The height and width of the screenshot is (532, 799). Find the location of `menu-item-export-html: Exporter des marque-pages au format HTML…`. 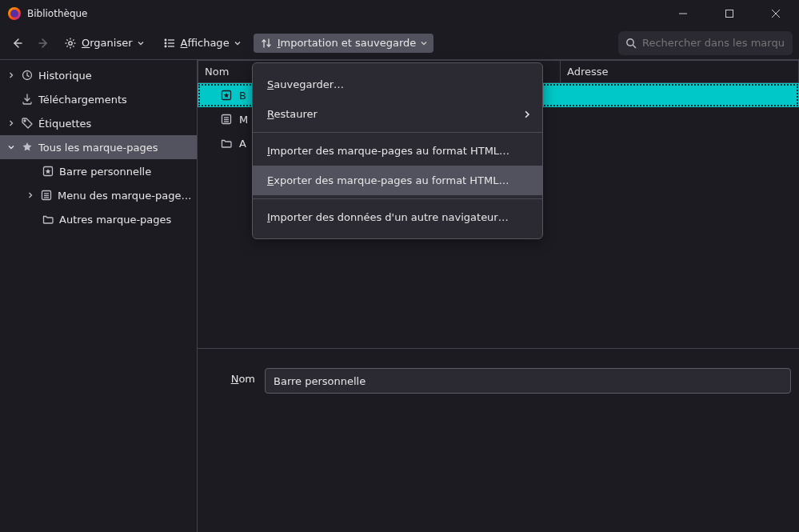

menu-item-export-html: Exporter des marque-pages au format HTML… is located at coordinates (398, 181).